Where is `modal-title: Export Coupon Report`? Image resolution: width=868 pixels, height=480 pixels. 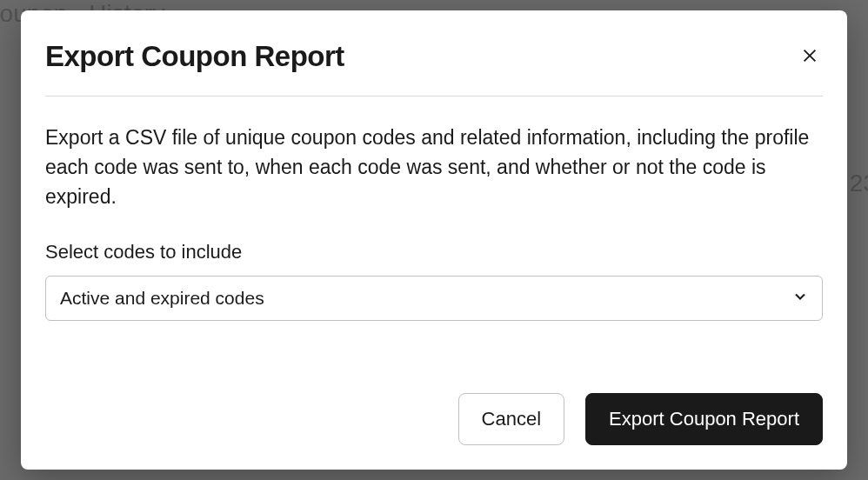 modal-title: Export Coupon Report is located at coordinates (195, 57).